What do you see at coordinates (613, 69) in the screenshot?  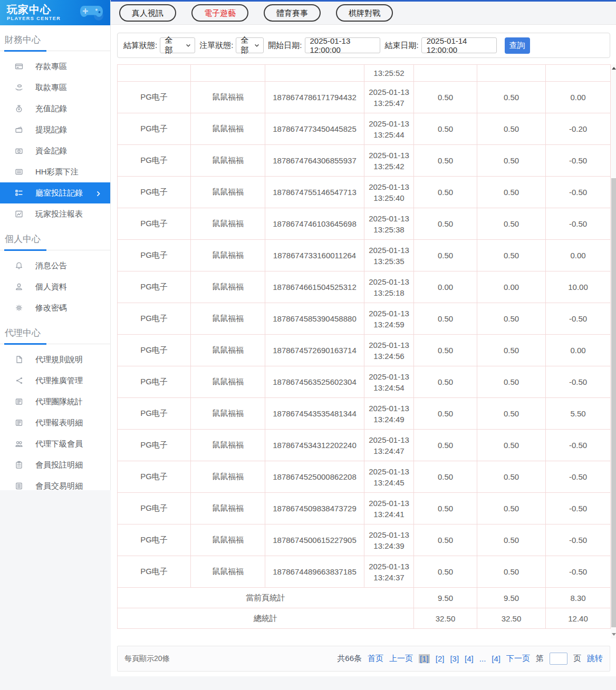 I see `scroll-up-icon` at bounding box center [613, 69].